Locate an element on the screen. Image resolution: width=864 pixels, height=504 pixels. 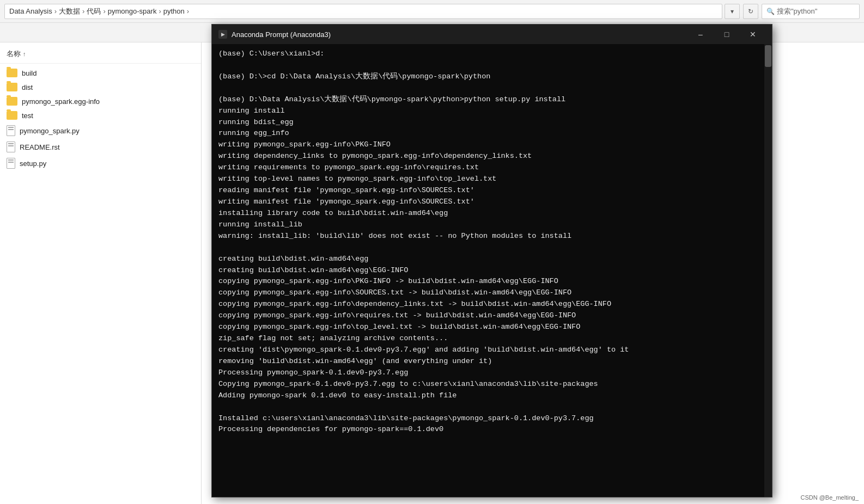
column-header: 名称 ↑ is located at coordinates (100, 56).